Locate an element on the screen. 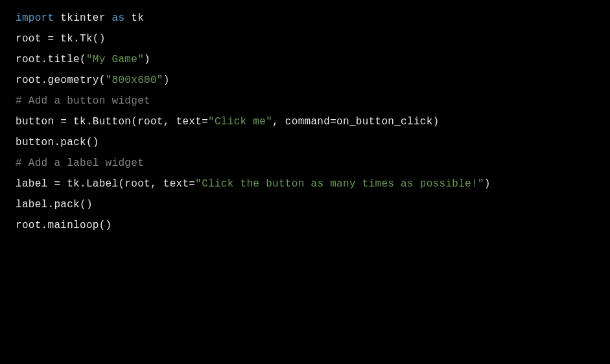 The image size is (610, 364). code-line-12: label = tk.Label(root, text="Click the b… is located at coordinates (305, 184).